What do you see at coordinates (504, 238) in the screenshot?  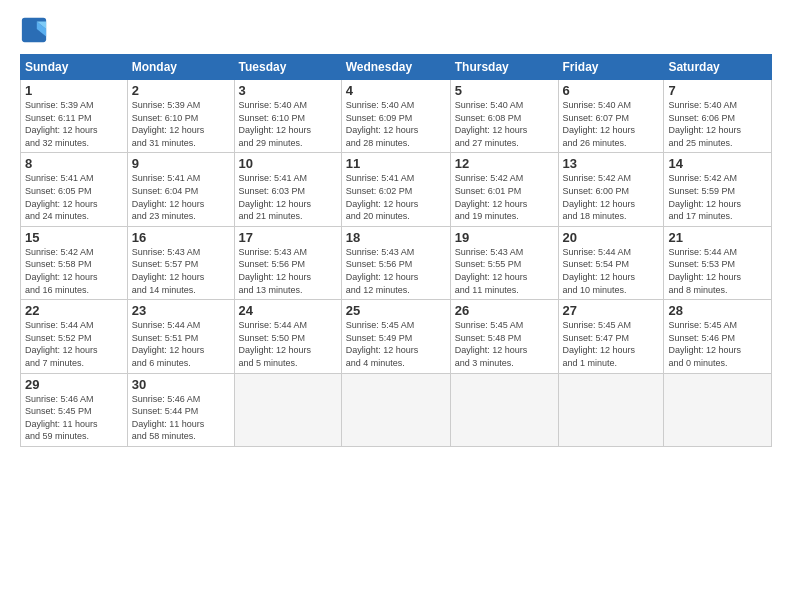 I see `day-number: 19` at bounding box center [504, 238].